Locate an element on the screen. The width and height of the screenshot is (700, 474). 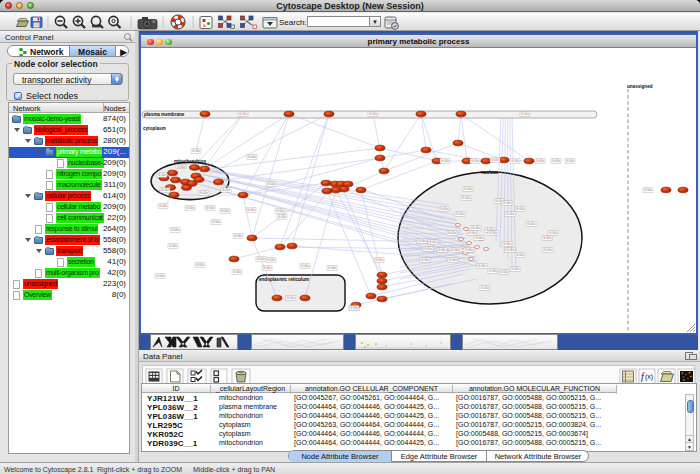
svg-text: (x) is located at coordinates (649, 377).